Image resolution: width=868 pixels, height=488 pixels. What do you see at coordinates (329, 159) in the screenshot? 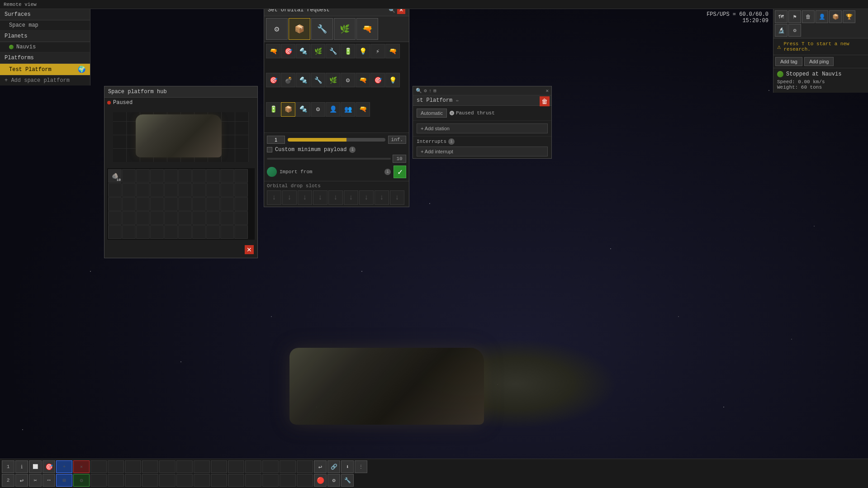
I see `custom-min-slider` at bounding box center [329, 159].